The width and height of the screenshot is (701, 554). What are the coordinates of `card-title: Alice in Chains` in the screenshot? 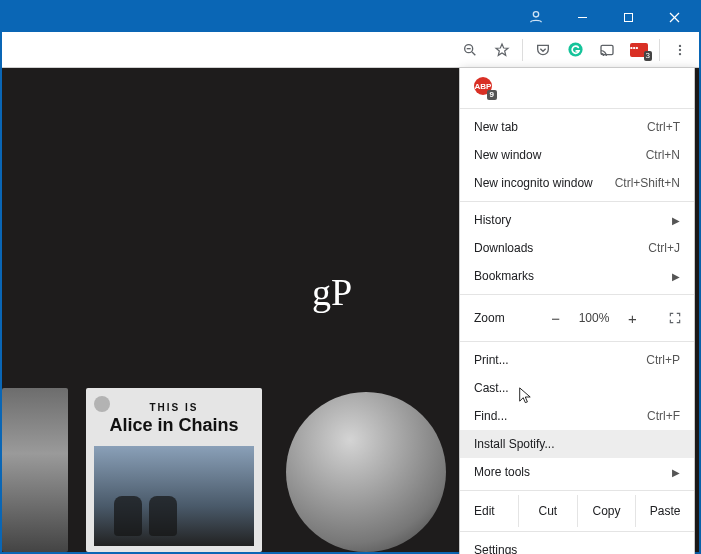 It's located at (174, 426).